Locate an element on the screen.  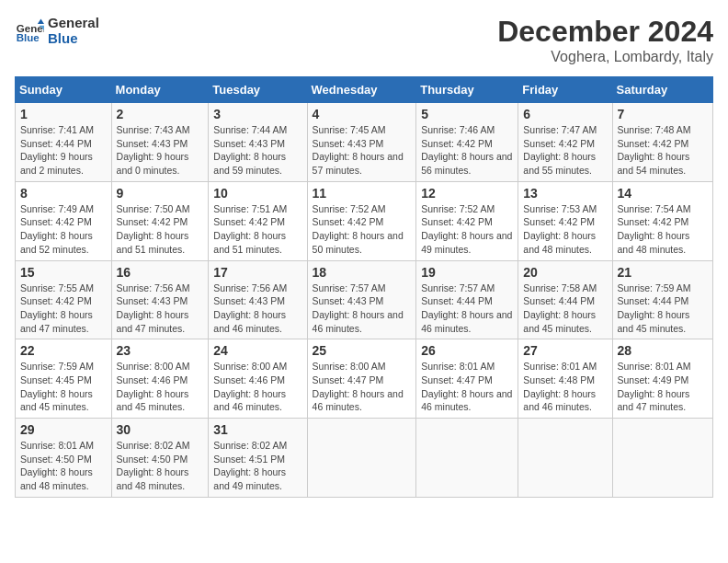
table-row: 21 Sunrise: 7:59 AM Sunset: 4:44 PM Dayl… is located at coordinates (662, 300).